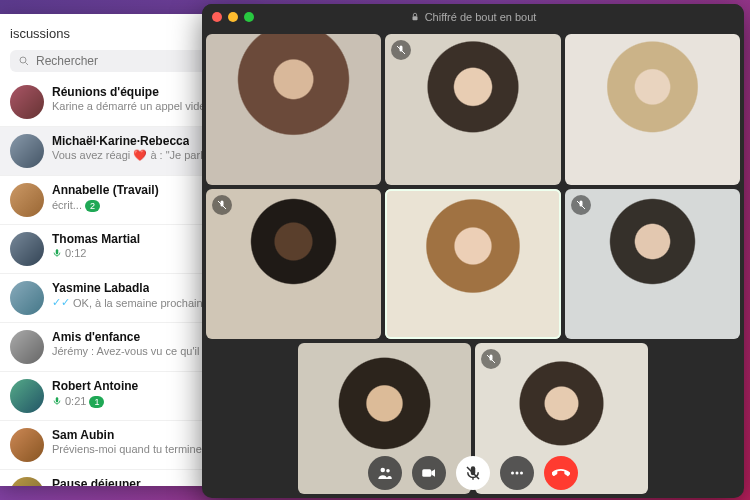 This screenshot has width=750, height=500. I want to click on chat-name: Sam Aubin, so click(83, 435).